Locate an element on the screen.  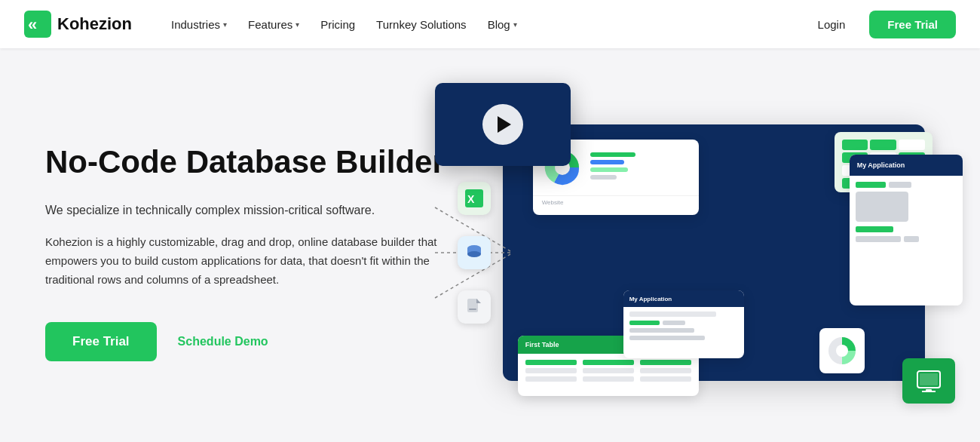
nav-item-turnkey: Turnkey Solutions is located at coordinates (421, 24).